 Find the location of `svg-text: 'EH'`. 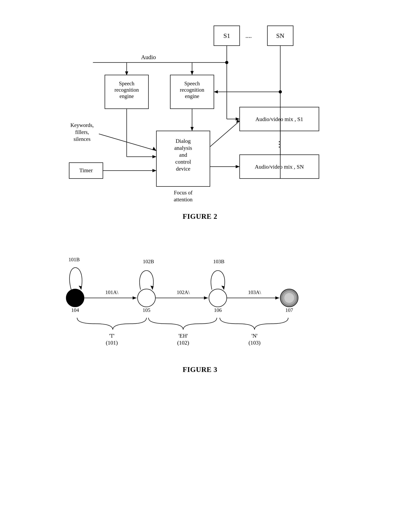

svg-text: 'EH' is located at coordinates (183, 336).